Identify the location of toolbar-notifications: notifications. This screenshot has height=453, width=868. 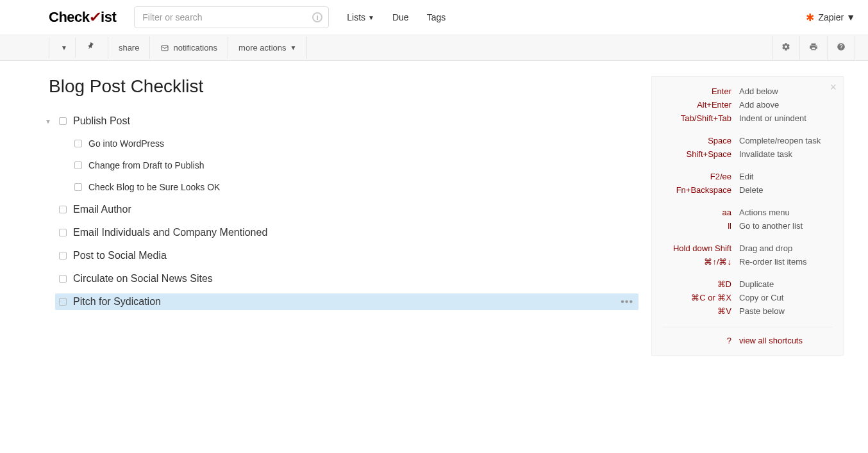
(189, 47).